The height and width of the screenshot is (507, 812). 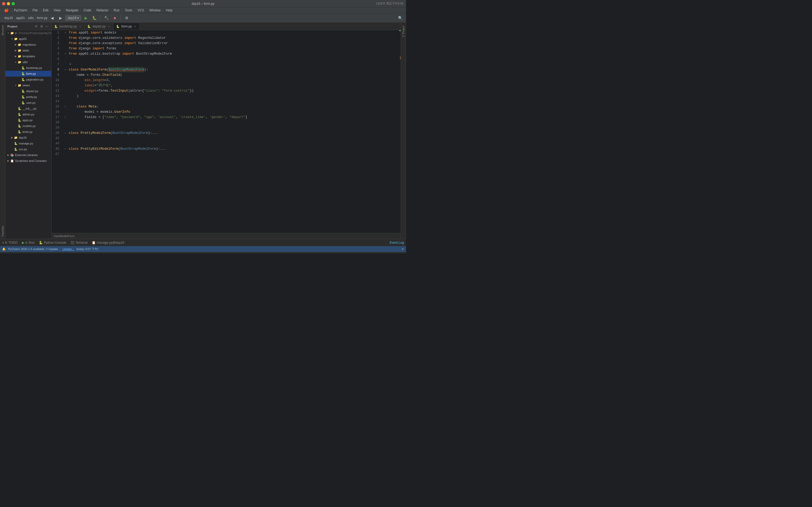 What do you see at coordinates (126, 26) in the screenshot?
I see `tab-form: 🐍 form.py ✕` at bounding box center [126, 26].